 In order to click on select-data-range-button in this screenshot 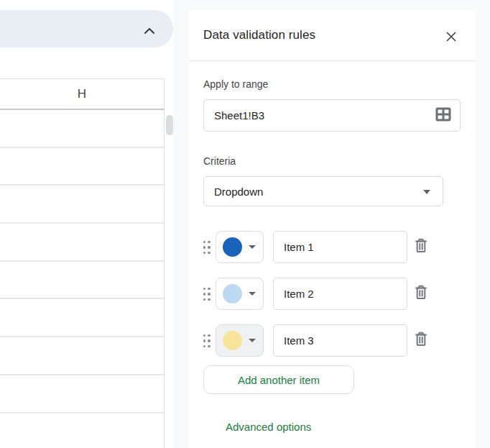, I will do `click(443, 116)`.